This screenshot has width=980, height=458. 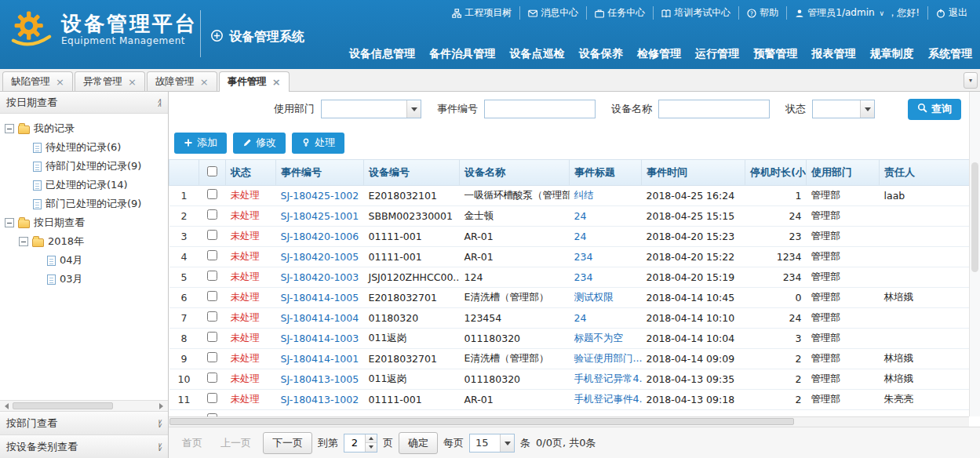 What do you see at coordinates (319, 143) in the screenshot?
I see `process-button: 处理` at bounding box center [319, 143].